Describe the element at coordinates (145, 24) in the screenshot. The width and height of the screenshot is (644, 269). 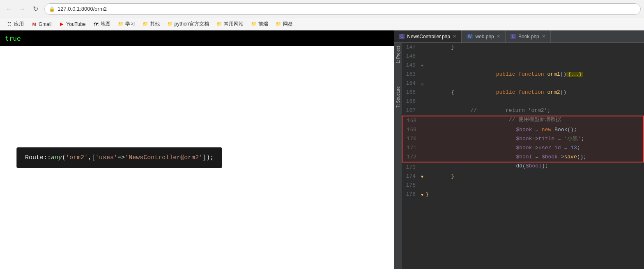
I see `other-icon: 📁` at that location.